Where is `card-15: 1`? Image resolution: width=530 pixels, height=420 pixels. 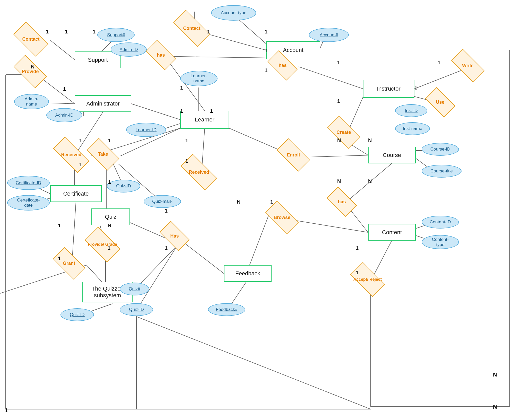
card-15: 1 is located at coordinates (416, 89).